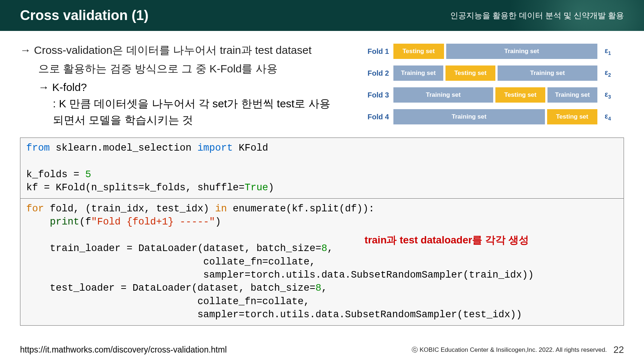  I want to click on fold-row: Fold 2Training setTesting setTraining se…, so click(493, 73).